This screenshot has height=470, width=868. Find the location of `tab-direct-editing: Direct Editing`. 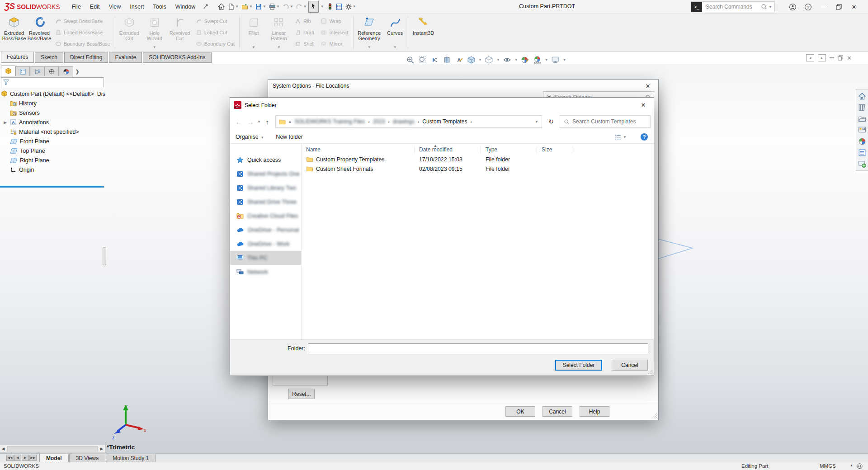

tab-direct-editing: Direct Editing is located at coordinates (86, 57).